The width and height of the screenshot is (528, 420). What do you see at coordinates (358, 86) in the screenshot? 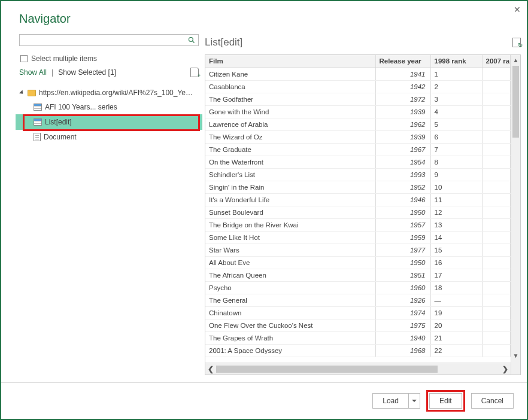
I see `table-row: Casablanca19422` at bounding box center [358, 86].